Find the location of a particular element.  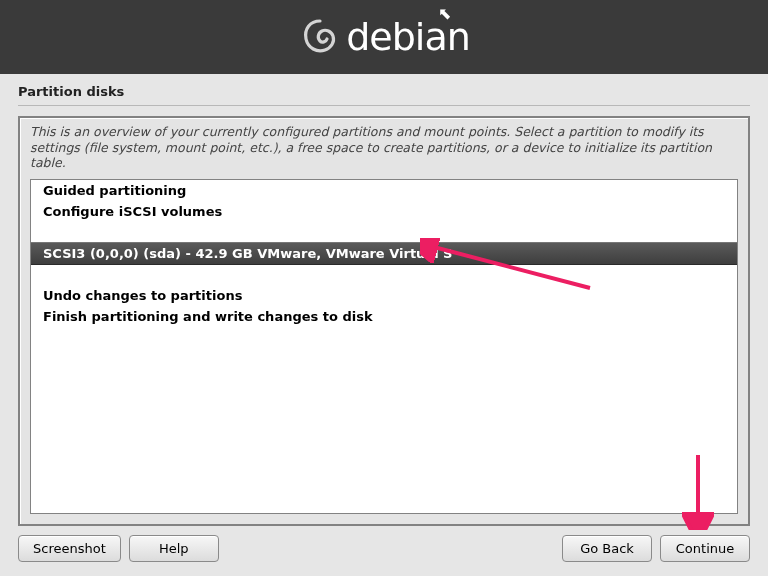

footer-bar: ScreenshotHelp Go BackContinue is located at coordinates (384, 548).